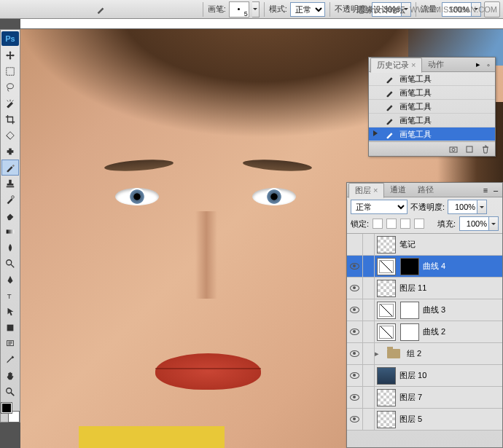  I want to click on stamp-tool, so click(10, 184).